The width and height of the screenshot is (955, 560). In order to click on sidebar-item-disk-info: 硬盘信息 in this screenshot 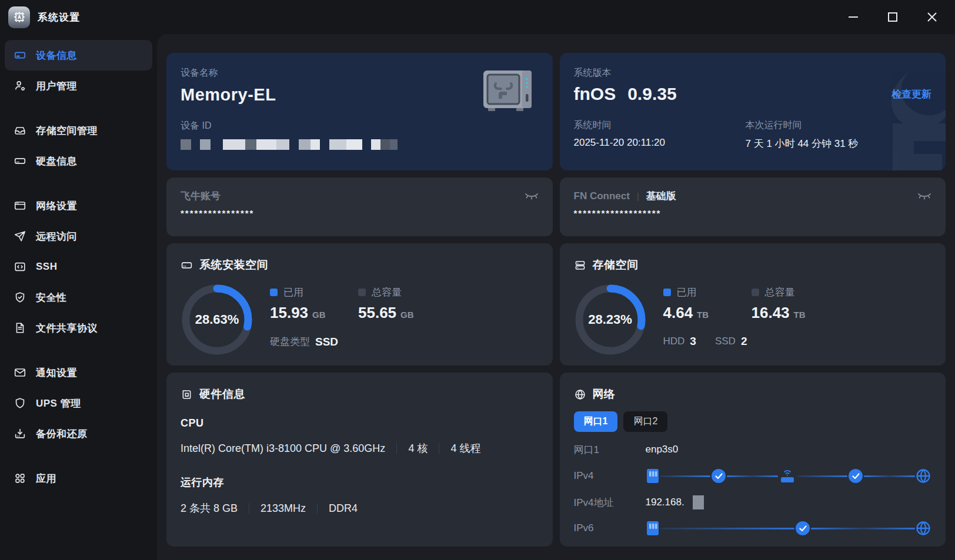, I will do `click(79, 161)`.